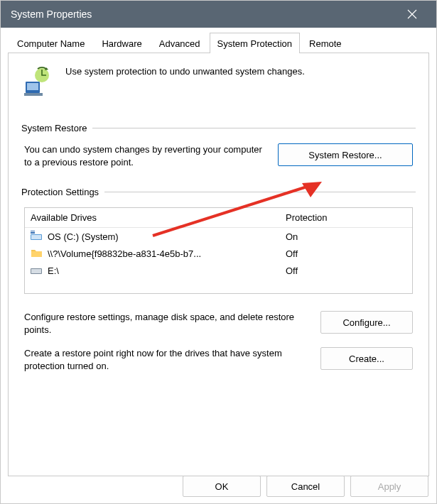 This screenshot has height=504, width=437. Describe the element at coordinates (219, 270) in the screenshot. I see `table-row: E:\ Off` at that location.